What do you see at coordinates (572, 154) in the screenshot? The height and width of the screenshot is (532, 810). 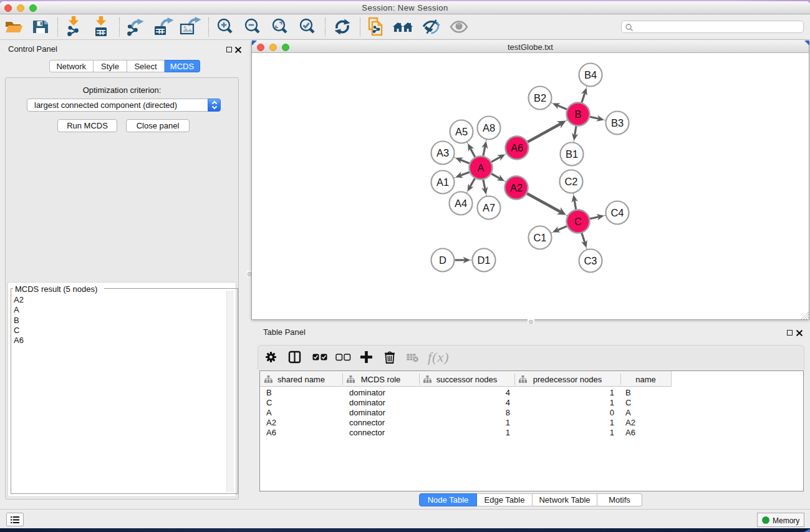 I see `svg-text: B1` at bounding box center [572, 154].